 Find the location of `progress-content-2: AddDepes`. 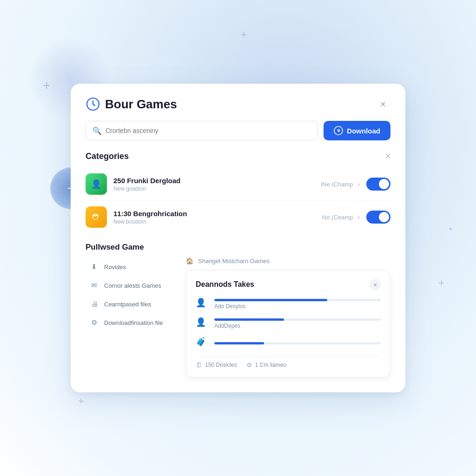

progress-content-2: AddDepes is located at coordinates (298, 324).